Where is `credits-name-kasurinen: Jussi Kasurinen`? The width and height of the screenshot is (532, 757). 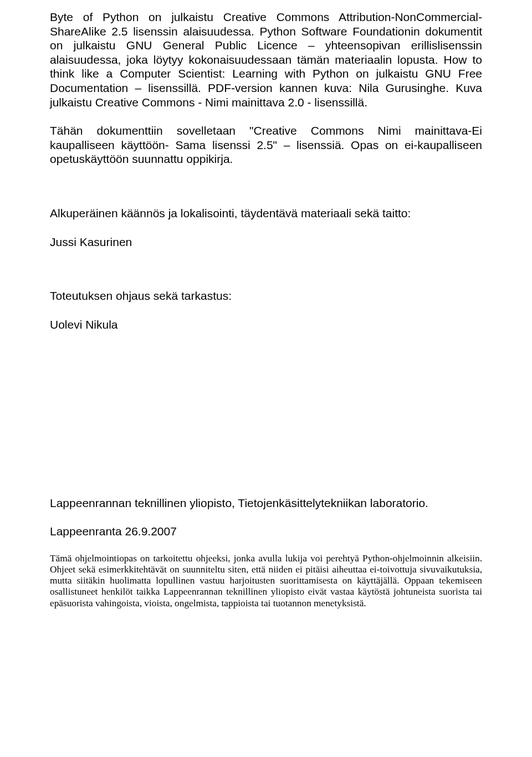
credits-name-kasurinen: Jussi Kasurinen is located at coordinates (266, 242).